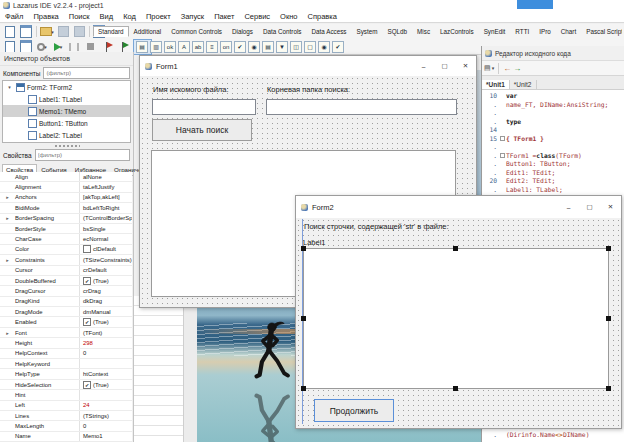 This screenshot has height=442, width=624. I want to click on property-row-helpkeyword: HelpKeyword, so click(66, 364).